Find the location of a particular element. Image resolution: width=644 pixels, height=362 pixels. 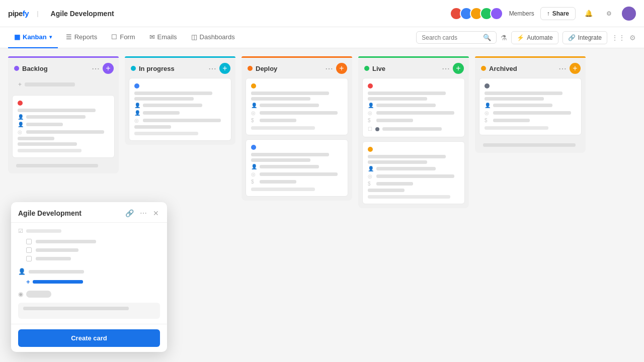

column-deploy: Deploy ⋯ + 👤 is located at coordinates (297, 129).